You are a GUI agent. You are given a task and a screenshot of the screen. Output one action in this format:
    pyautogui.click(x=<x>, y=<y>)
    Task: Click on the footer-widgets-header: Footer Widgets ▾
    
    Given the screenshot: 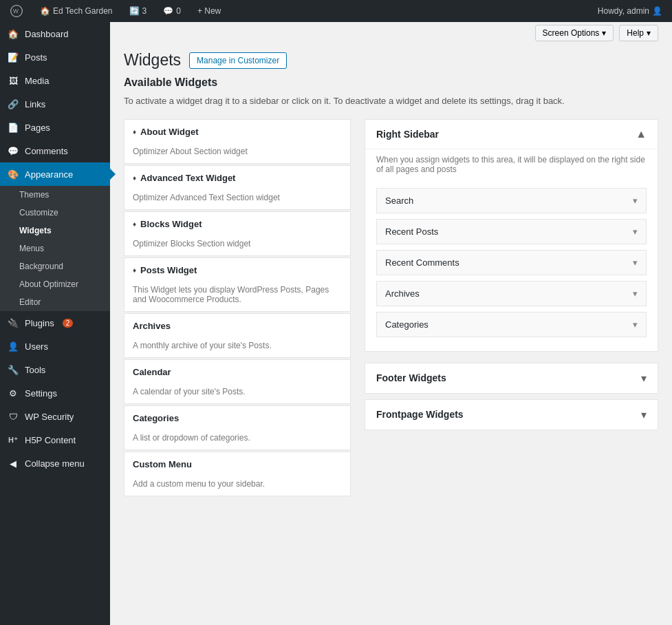 What is the action you would take?
    pyautogui.click(x=512, y=379)
    